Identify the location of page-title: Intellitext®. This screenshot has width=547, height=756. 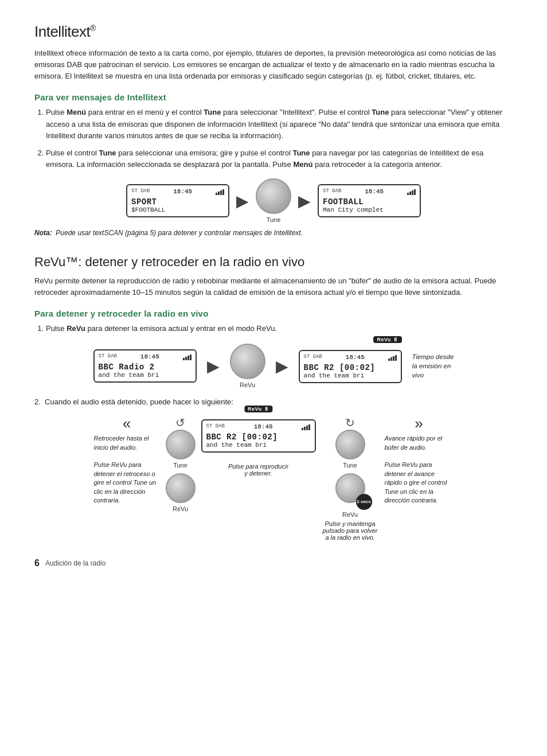
(274, 32).